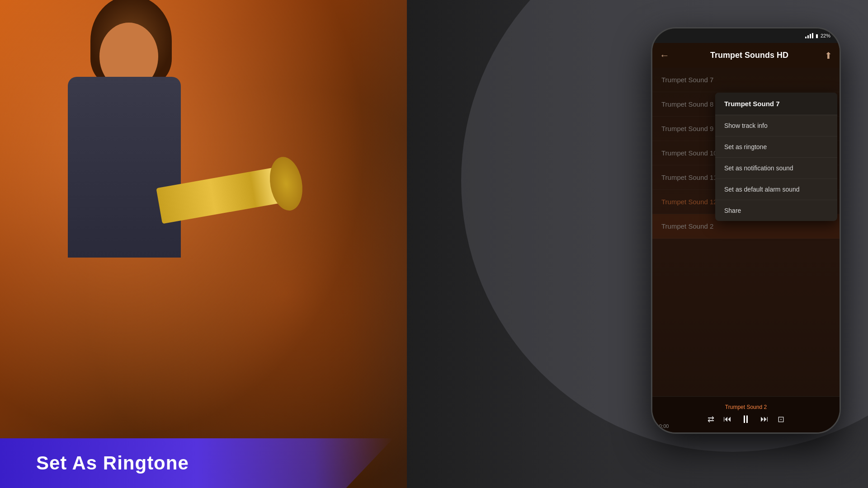 This screenshot has width=868, height=488. What do you see at coordinates (746, 35) in the screenshot?
I see `phone-notch` at bounding box center [746, 35].